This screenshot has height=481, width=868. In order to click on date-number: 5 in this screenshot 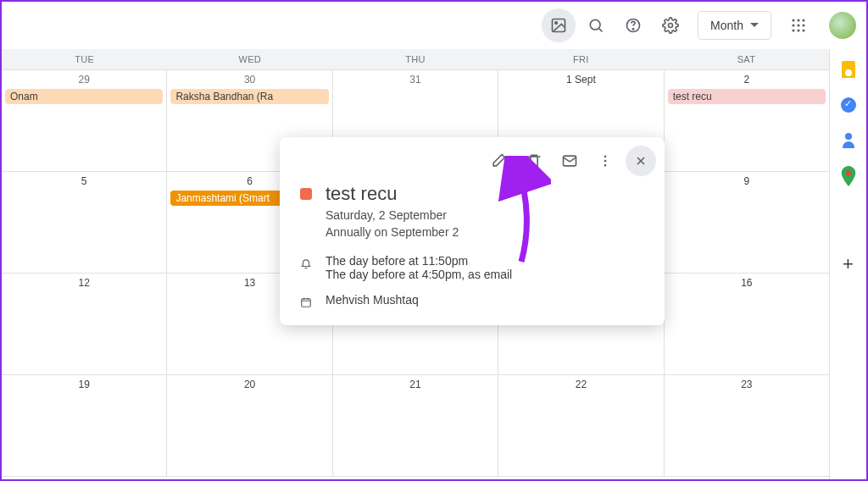, I will do `click(84, 181)`.